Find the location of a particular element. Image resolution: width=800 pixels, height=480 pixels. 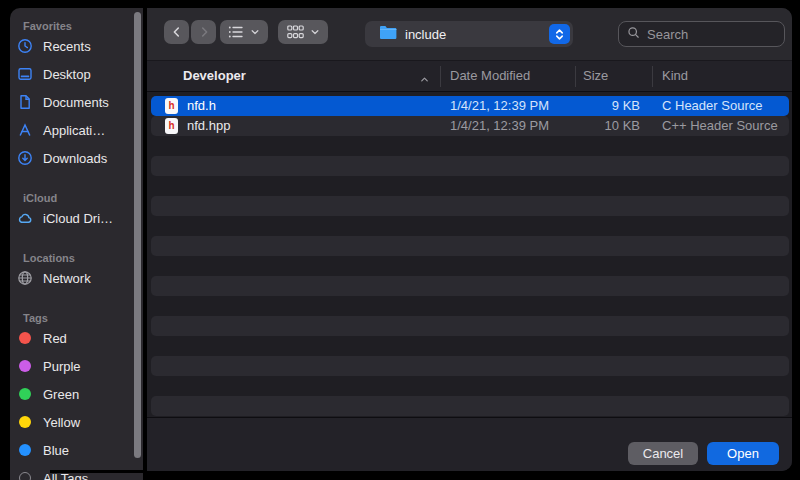

current-folder-dropdown: include is located at coordinates (469, 34).